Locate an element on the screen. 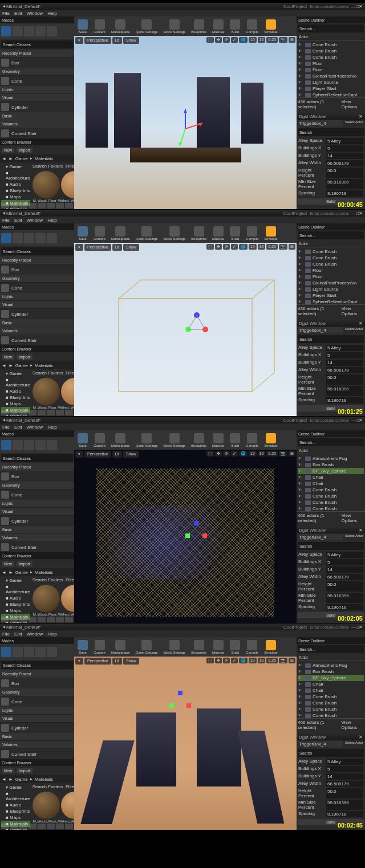 The width and height of the screenshot is (365, 868). close-icon: ✕ is located at coordinates (360, 421).